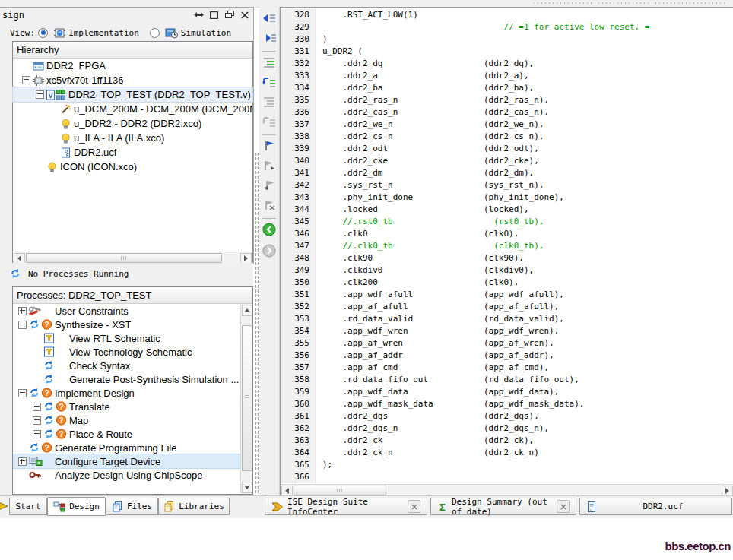 Image resolution: width=733 pixels, height=560 pixels. I want to click on code-line: 362 .ddr2_dqs_n (ddr2_dqs_n),, so click(506, 429).